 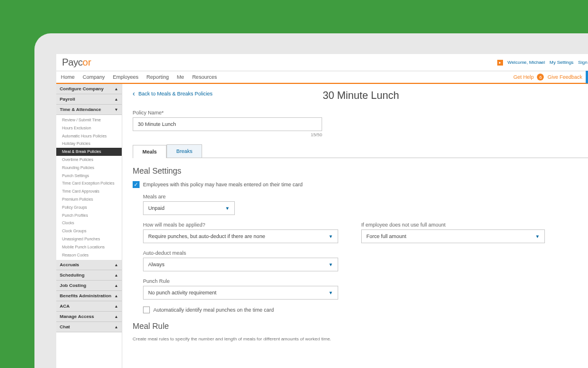 What do you see at coordinates (89, 231) in the screenshot?
I see `side-item-clock-groups: Clock Groups` at bounding box center [89, 231].